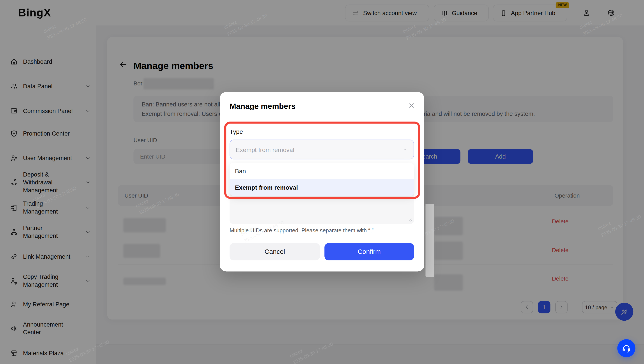 The width and height of the screenshot is (644, 364). I want to click on confirm-button: Confirm, so click(369, 252).